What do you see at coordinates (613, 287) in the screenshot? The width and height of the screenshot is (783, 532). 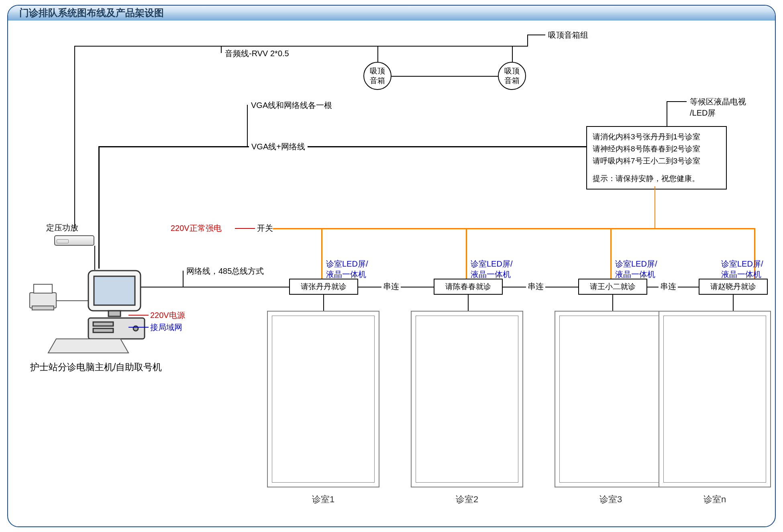 I see `room-led-3: 请王小二就诊` at bounding box center [613, 287].